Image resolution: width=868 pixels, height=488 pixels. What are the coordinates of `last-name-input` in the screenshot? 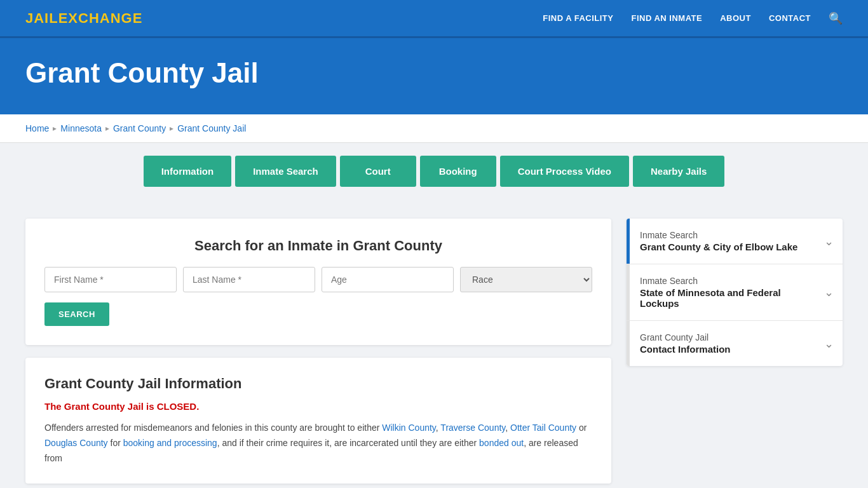 It's located at (249, 280).